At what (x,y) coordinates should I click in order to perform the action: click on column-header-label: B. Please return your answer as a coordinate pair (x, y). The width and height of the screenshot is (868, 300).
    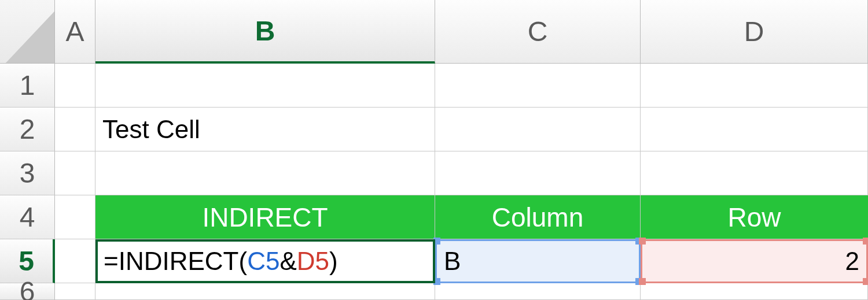
    Looking at the image, I should click on (265, 31).